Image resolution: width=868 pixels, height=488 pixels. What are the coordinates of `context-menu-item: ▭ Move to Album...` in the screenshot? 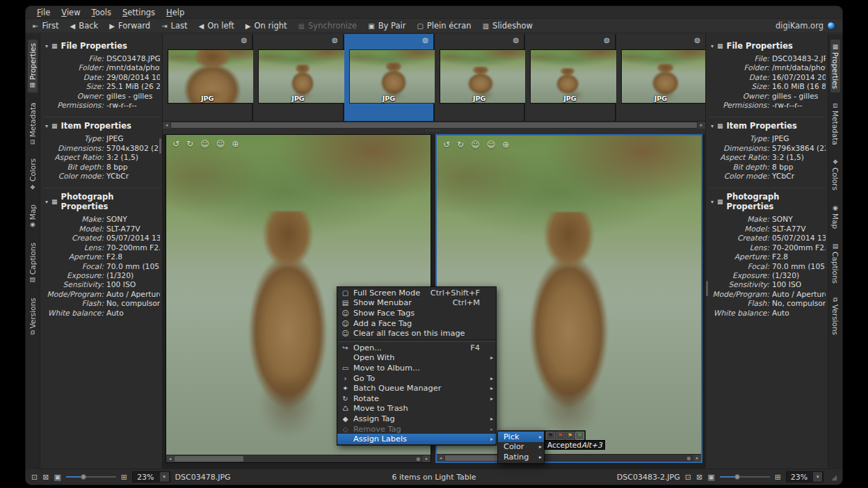 It's located at (417, 368).